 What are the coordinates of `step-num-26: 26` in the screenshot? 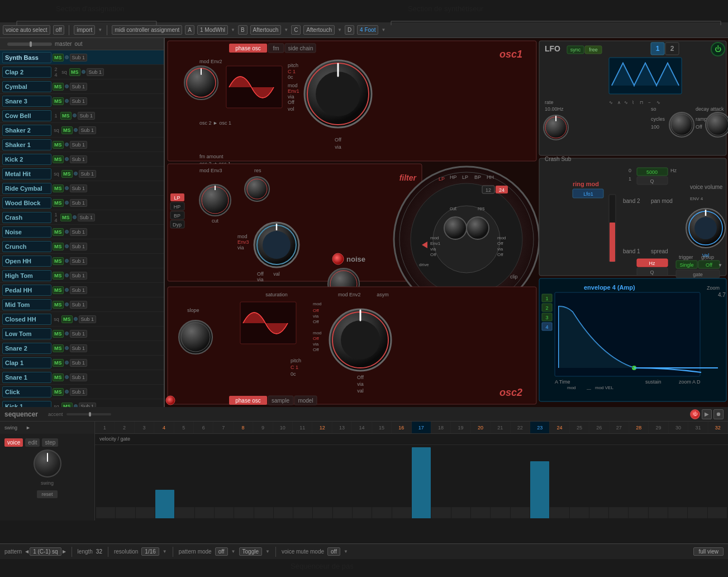 It's located at (599, 427).